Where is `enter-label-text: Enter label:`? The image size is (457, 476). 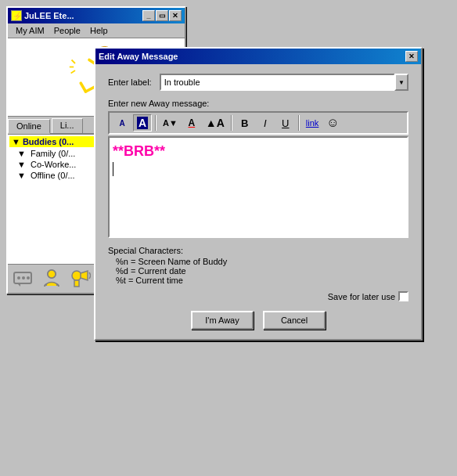
enter-label-text: Enter label: is located at coordinates (130, 82).